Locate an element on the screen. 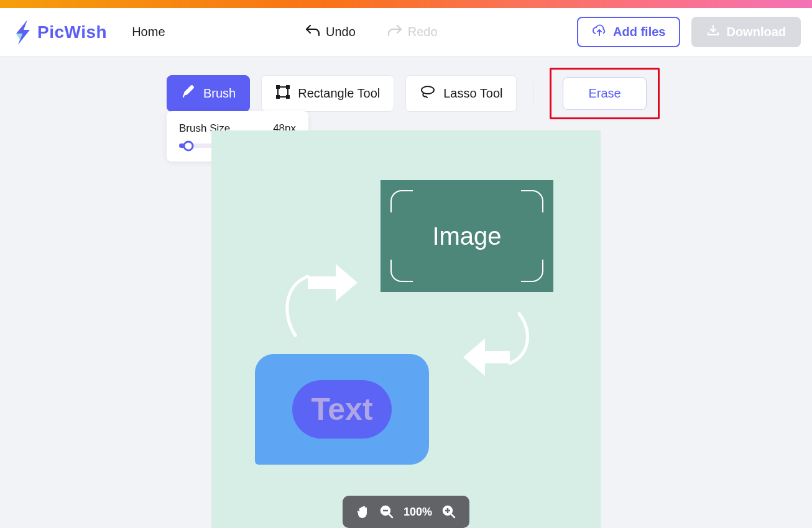 This screenshot has height=528, width=812. download-icon is located at coordinates (713, 32).